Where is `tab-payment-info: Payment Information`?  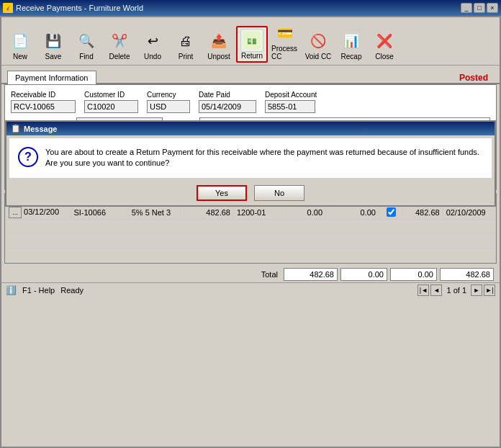 tab-payment-info: Payment Information is located at coordinates (52, 78).